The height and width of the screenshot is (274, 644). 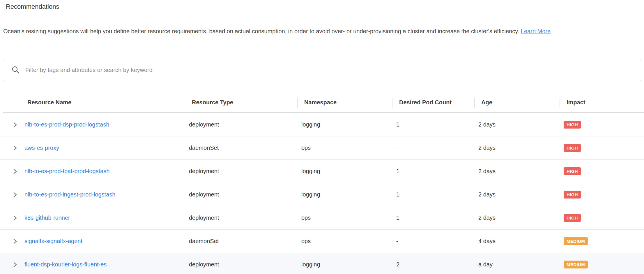 I want to click on table-row: fluent-dsp-kourier-logs-fluent-es deploy…, so click(x=322, y=264).